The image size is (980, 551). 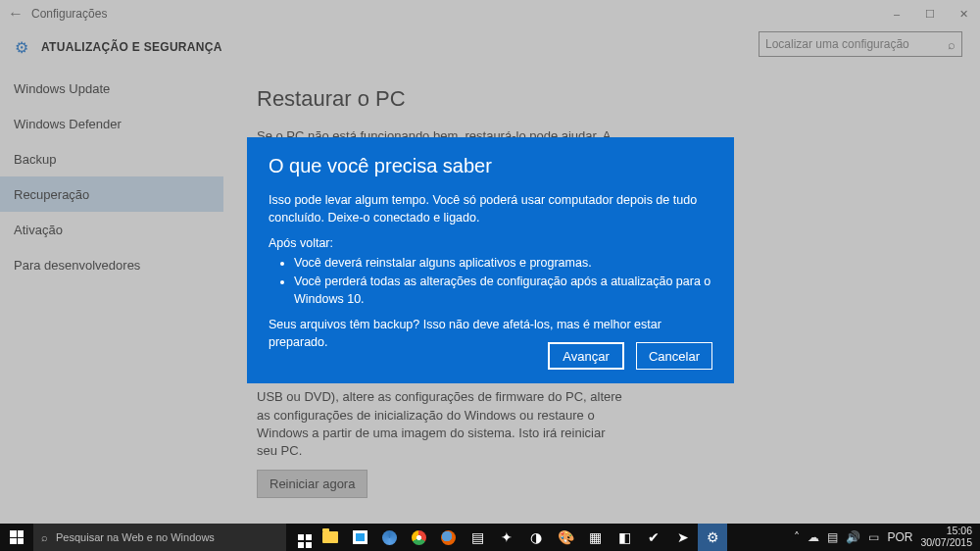 What do you see at coordinates (930, 14) in the screenshot?
I see `maximize-button: ☐` at bounding box center [930, 14].